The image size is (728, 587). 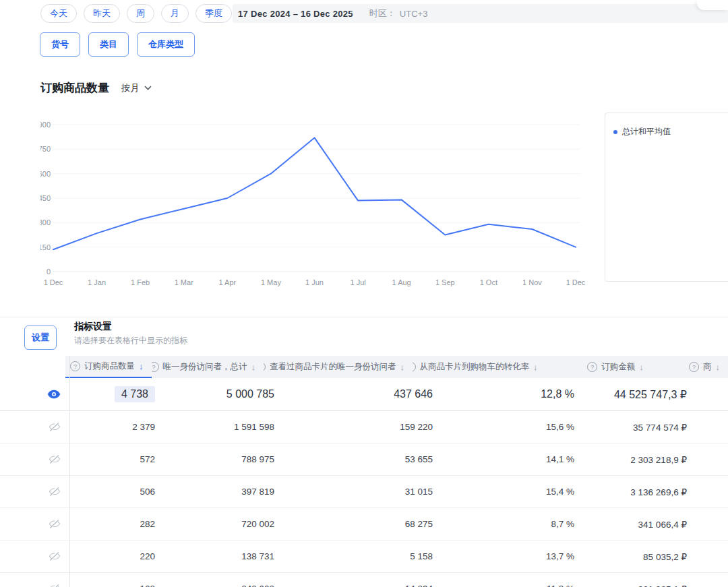 What do you see at coordinates (214, 13) in the screenshot?
I see `period-pill-季度: 季度` at bounding box center [214, 13].